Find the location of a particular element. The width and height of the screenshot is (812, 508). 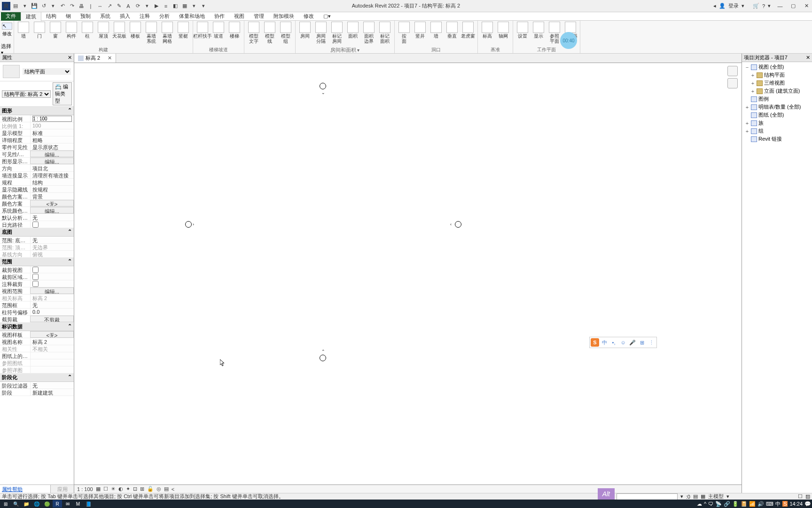

ribbon-button: 轴网 is located at coordinates (503, 30).